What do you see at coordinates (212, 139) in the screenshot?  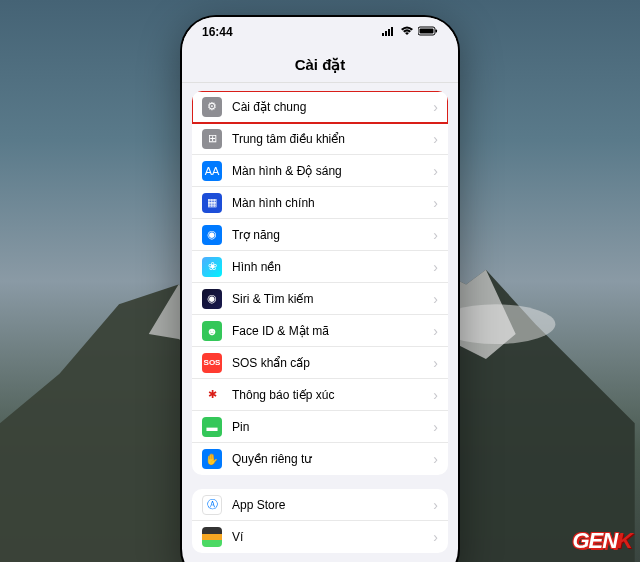 I see `row-icon: ⊞` at bounding box center [212, 139].